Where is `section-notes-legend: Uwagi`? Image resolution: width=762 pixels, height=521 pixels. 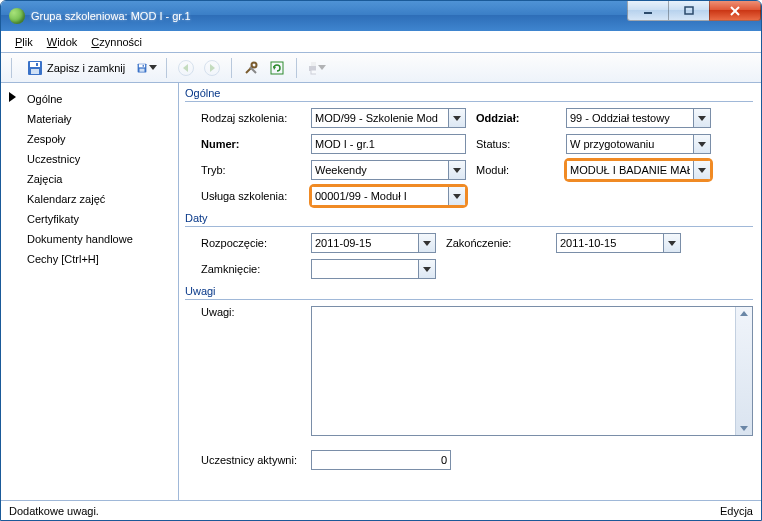 section-notes-legend: Uwagi is located at coordinates (469, 292).